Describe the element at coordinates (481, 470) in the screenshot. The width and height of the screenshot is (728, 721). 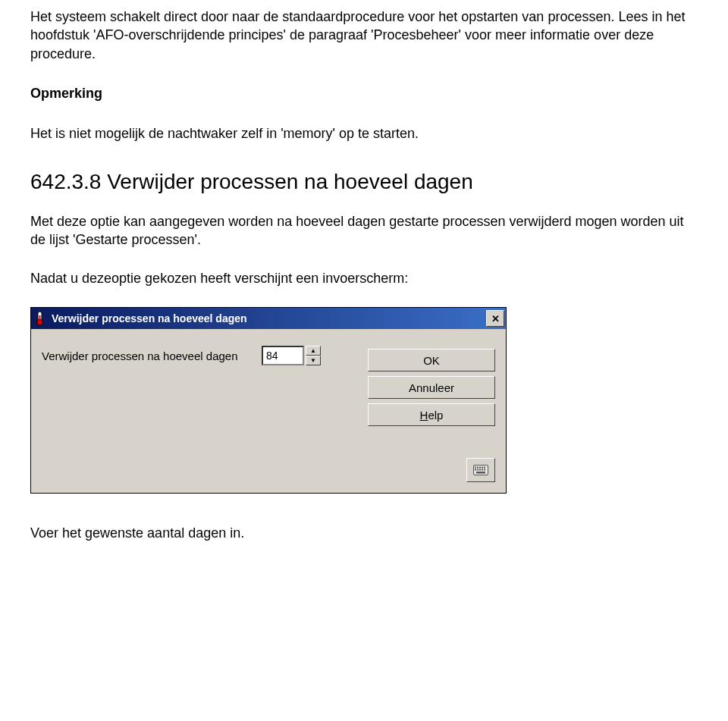
I see `keyboard-icon` at that location.